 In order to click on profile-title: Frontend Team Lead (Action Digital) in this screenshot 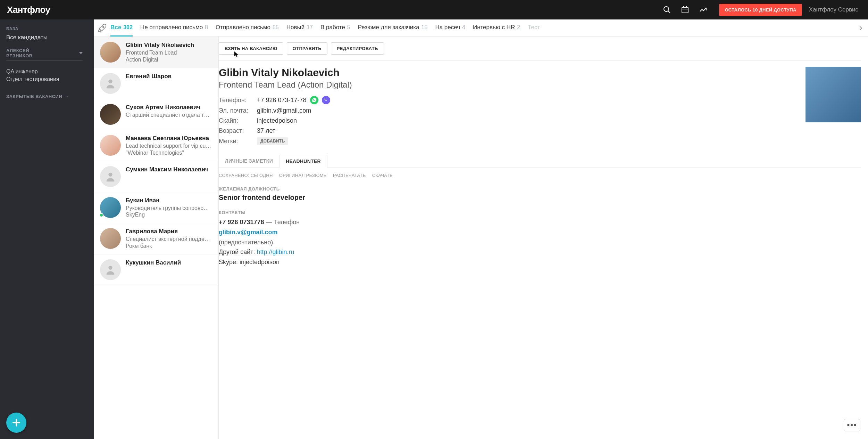, I will do `click(508, 85)`.